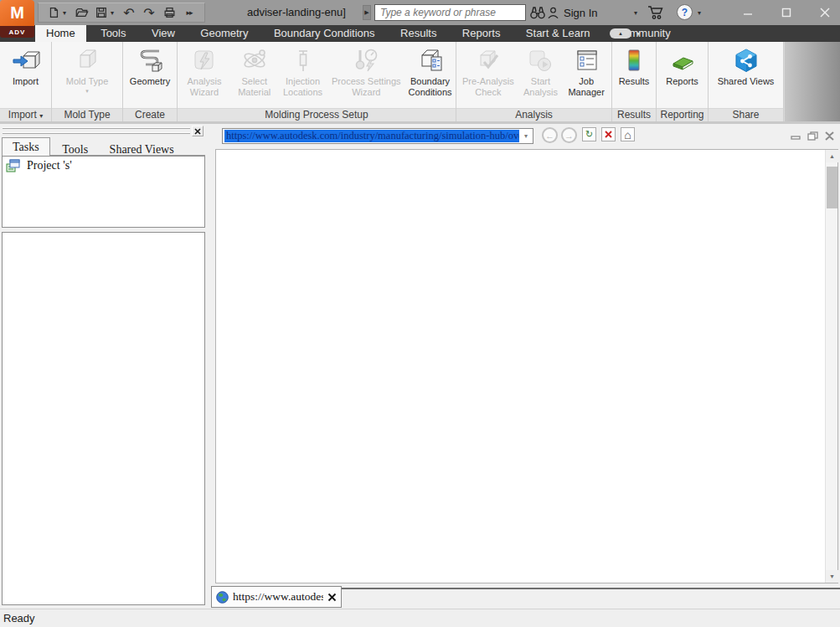 This screenshot has width=840, height=627. I want to click on maximize-button, so click(786, 13).